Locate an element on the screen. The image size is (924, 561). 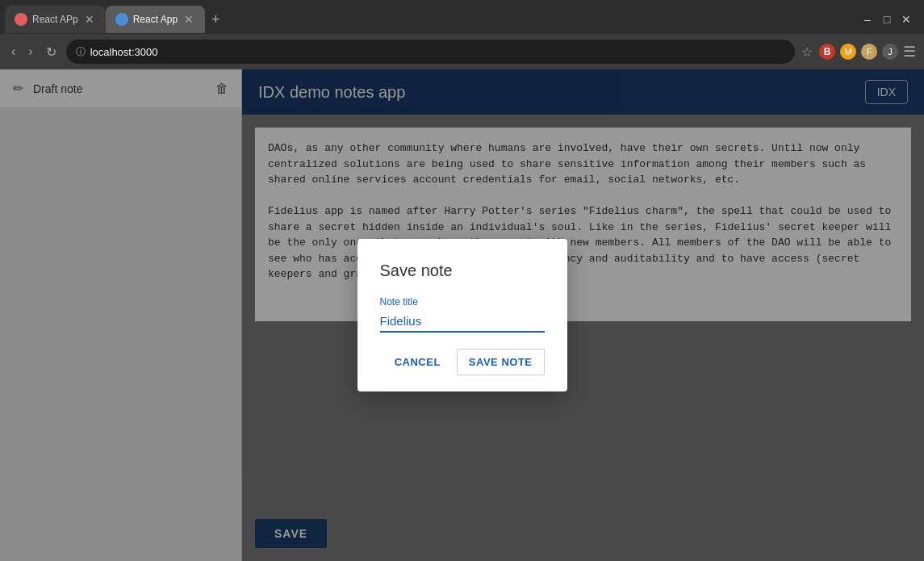
back-button: ‹ is located at coordinates (13, 52).